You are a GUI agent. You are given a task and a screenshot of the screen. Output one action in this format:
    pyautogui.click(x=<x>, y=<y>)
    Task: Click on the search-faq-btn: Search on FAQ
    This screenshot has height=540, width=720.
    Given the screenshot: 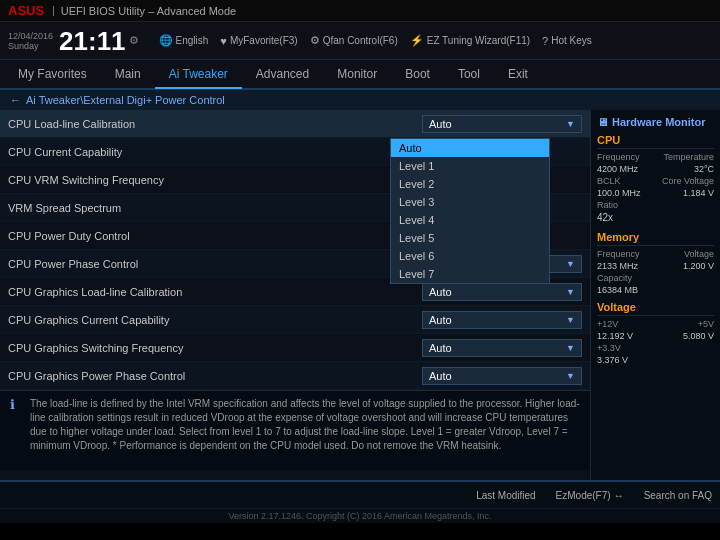 What is the action you would take?
    pyautogui.click(x=678, y=496)
    